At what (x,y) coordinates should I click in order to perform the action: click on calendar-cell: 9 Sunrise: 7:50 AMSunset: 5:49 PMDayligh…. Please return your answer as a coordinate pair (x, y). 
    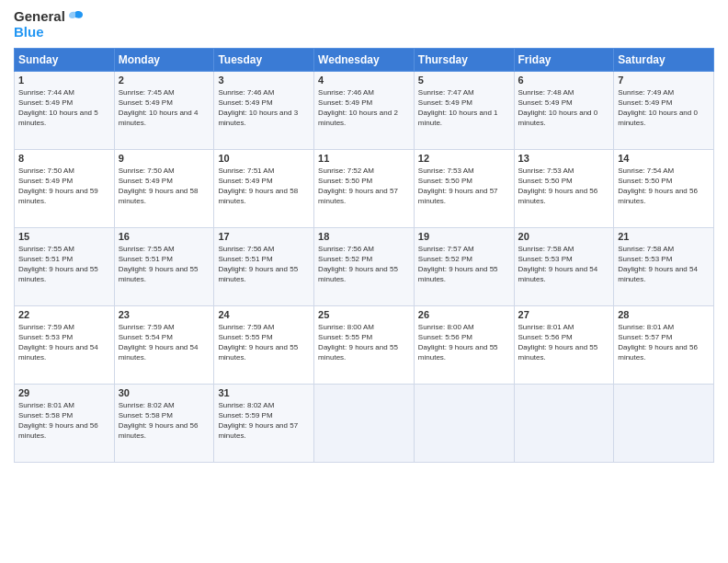
    Looking at the image, I should click on (164, 188).